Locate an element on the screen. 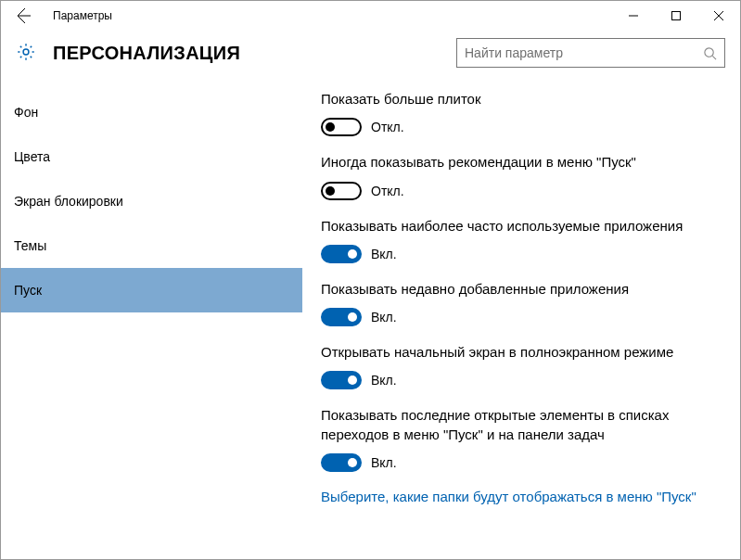 The height and width of the screenshot is (560, 741). toggle-jumplists is located at coordinates (341, 463).